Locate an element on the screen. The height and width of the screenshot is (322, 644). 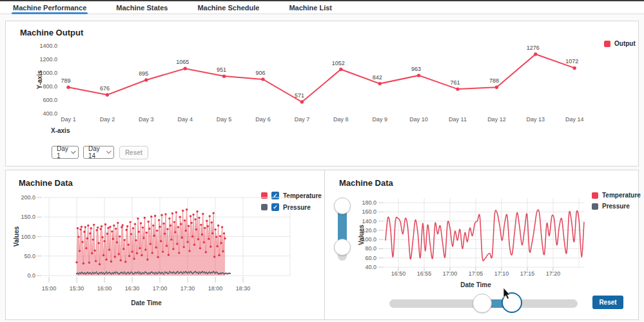
tab-machine-performance: Machine Performance is located at coordinates (50, 8).